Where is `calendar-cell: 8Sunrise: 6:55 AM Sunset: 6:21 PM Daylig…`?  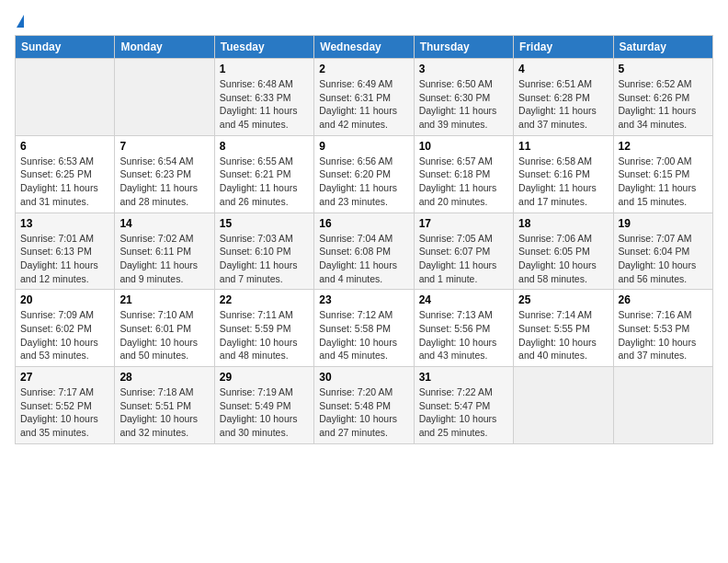 calendar-cell: 8Sunrise: 6:55 AM Sunset: 6:21 PM Daylig… is located at coordinates (264, 174).